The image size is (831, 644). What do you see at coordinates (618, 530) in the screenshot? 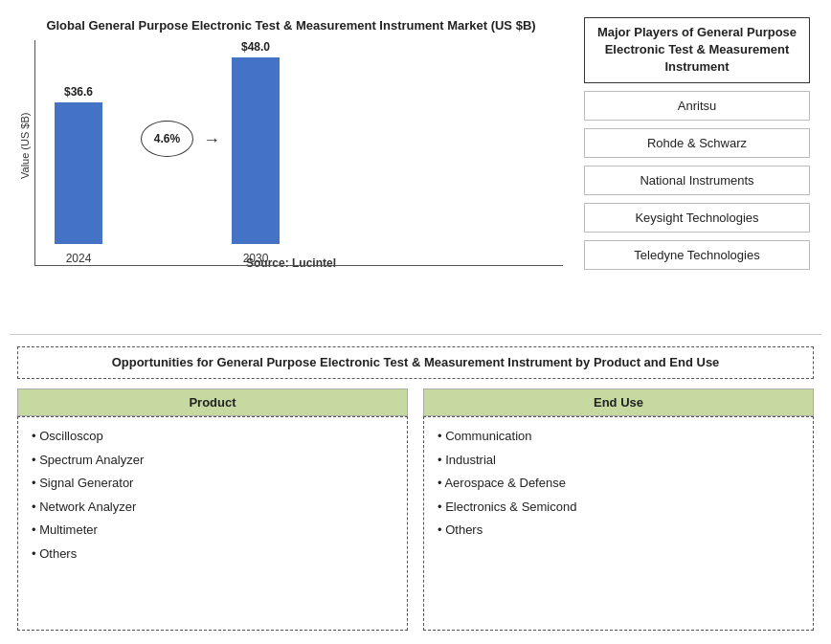
I see `enduse-item-5: Others` at bounding box center [618, 530].